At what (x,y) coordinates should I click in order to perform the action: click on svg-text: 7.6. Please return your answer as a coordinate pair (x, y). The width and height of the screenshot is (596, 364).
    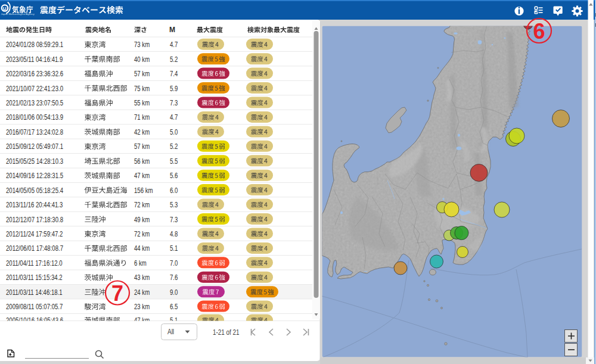
    Looking at the image, I should click on (174, 278).